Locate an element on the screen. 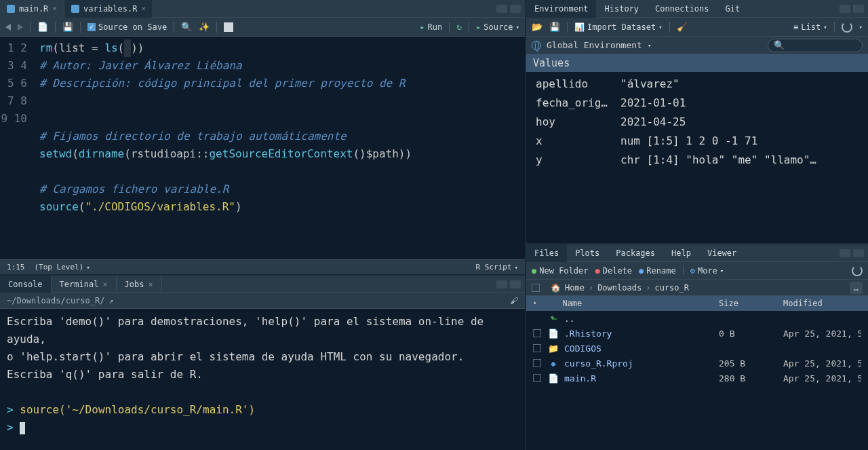 The image size is (868, 450). files-toolbar: ●New Folder ●Delete ●Rename ⚙More▾ is located at coordinates (697, 271).